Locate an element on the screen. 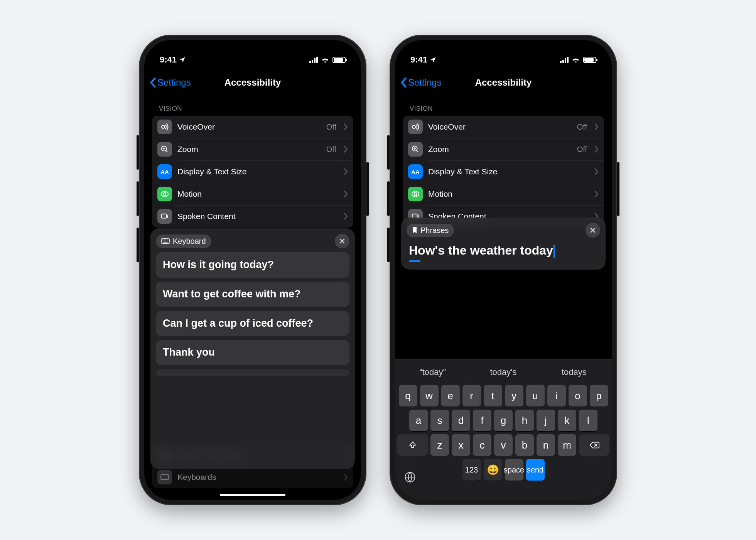 The image size is (756, 540). numbers-key: 123 is located at coordinates (472, 470).